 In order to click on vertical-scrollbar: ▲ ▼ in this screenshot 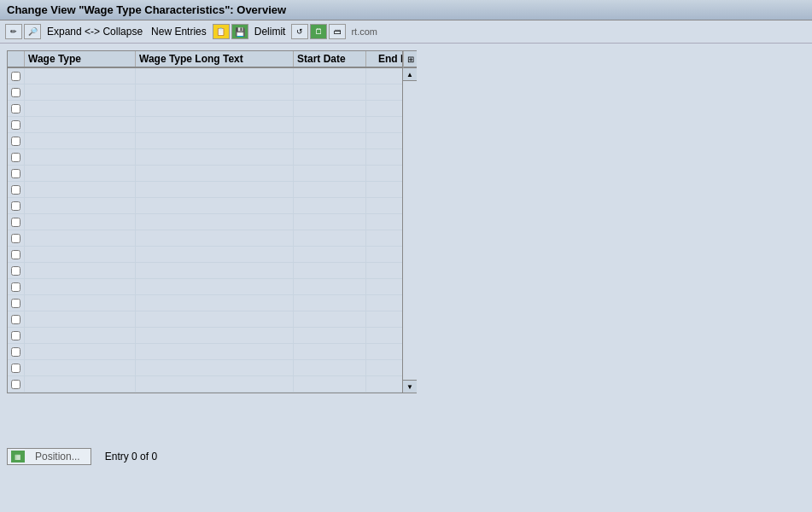, I will do `click(410, 230)`.